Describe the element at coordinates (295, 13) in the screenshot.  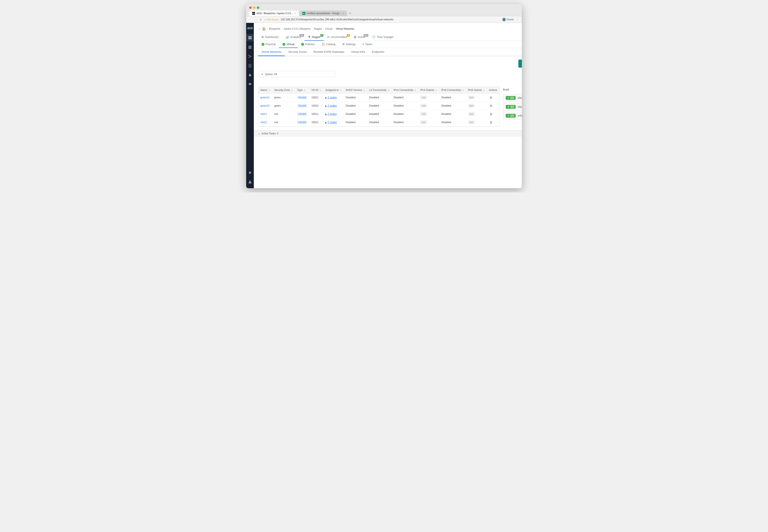
I see `tab-aos-close: ×` at that location.